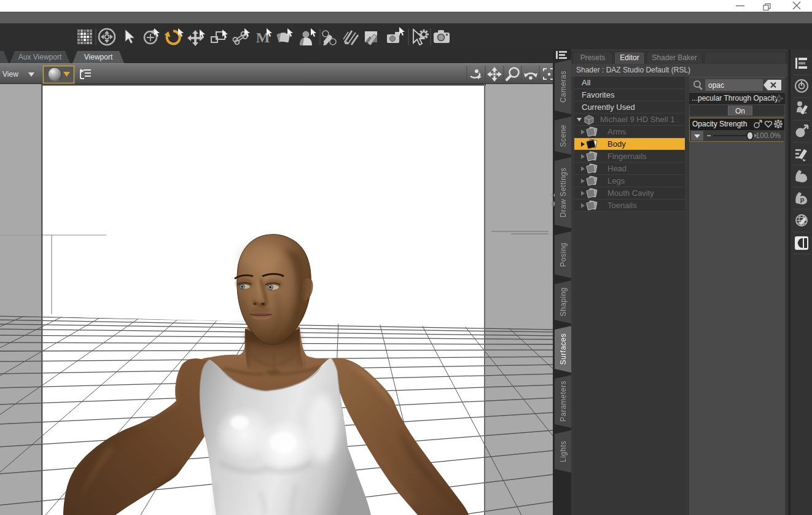  Describe the element at coordinates (802, 201) in the screenshot. I see `svg-text: P` at that location.